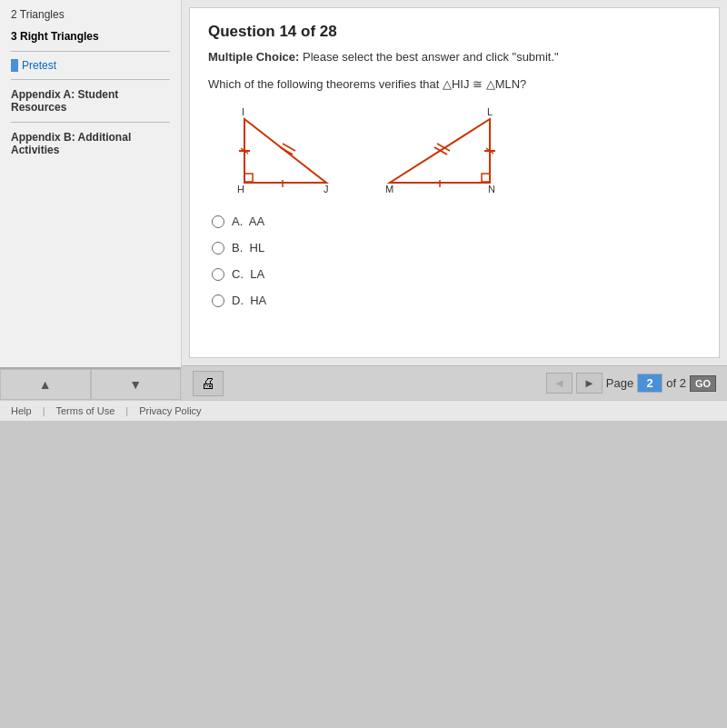 This screenshot has width=727, height=728. I want to click on svg-text: M, so click(389, 189).